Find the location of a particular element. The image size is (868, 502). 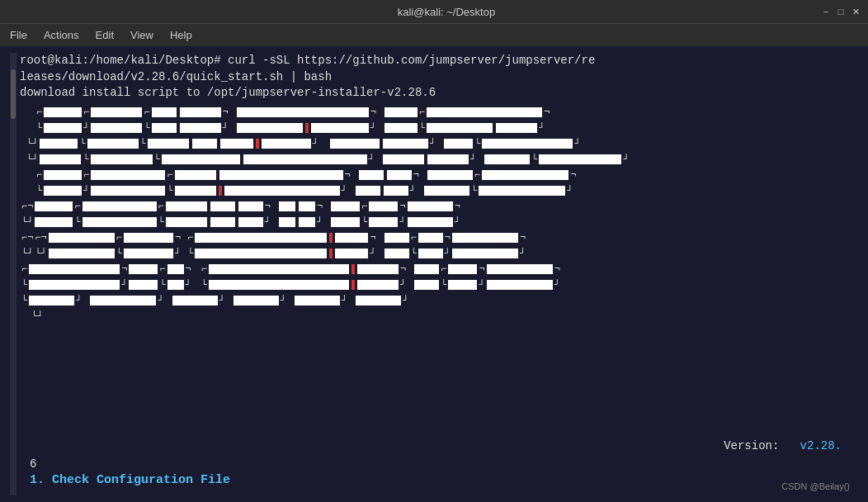

terminal-line-2: leases/download/v2.28.6/quick_start.sh |… is located at coordinates (439, 78).